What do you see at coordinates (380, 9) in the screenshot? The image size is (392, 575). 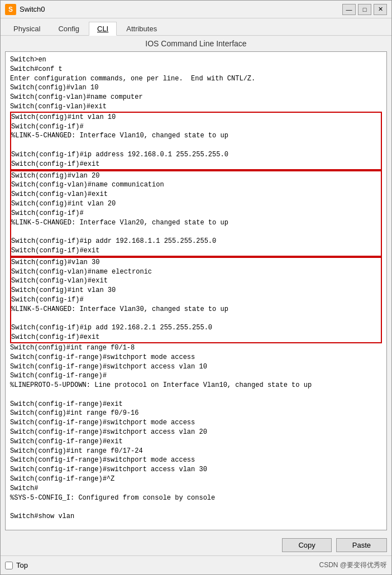 I see `close-button: ✕` at bounding box center [380, 9].